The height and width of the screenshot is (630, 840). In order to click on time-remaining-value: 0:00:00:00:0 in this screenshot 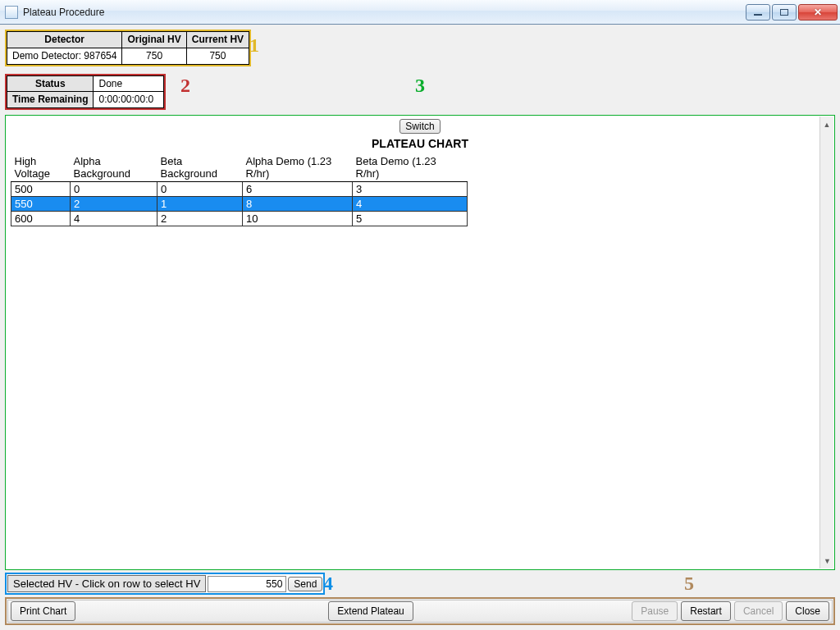, I will do `click(129, 100)`.